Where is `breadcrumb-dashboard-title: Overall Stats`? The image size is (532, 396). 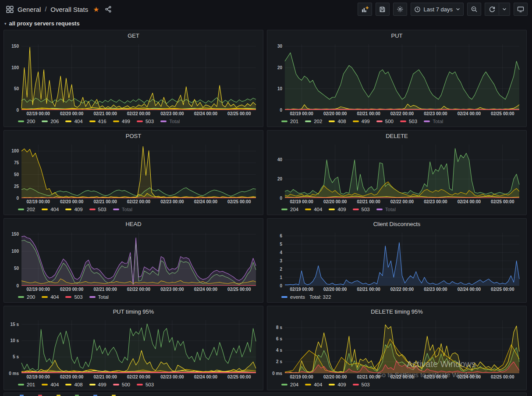 breadcrumb-dashboard-title: Overall Stats is located at coordinates (69, 10).